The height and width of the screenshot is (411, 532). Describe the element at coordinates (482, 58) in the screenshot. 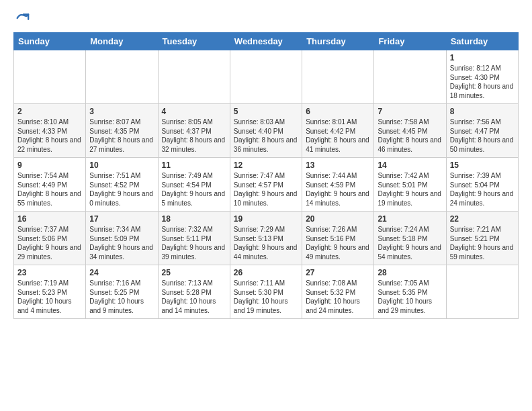

I see `day-number: 1` at that location.